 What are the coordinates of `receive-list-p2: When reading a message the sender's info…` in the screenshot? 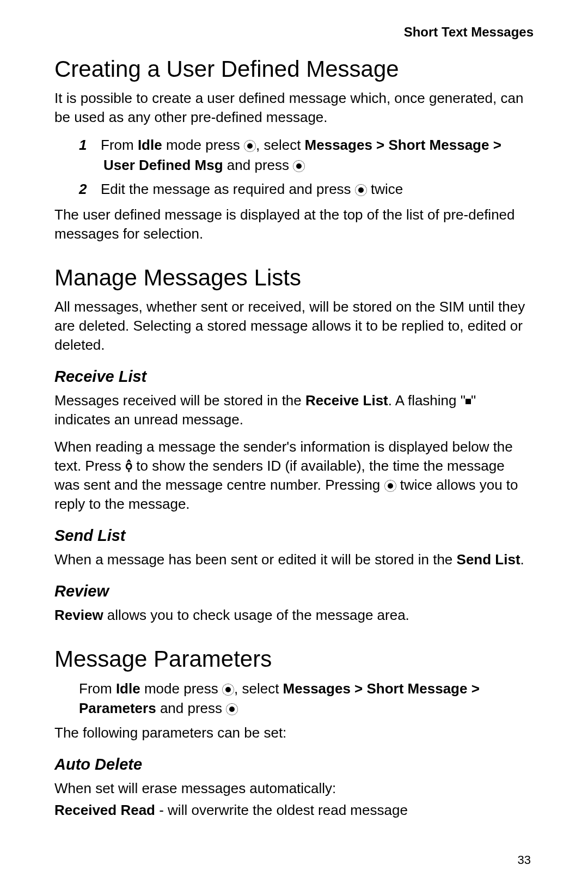 It's located at (294, 476).